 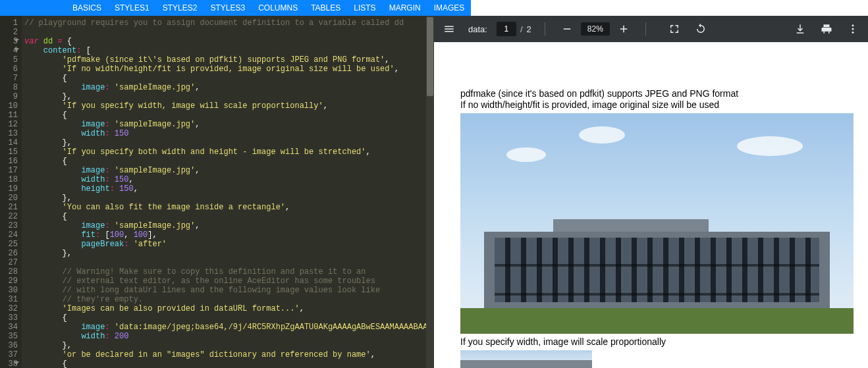 I want to click on print-link: PRINT, so click(x=663, y=1).